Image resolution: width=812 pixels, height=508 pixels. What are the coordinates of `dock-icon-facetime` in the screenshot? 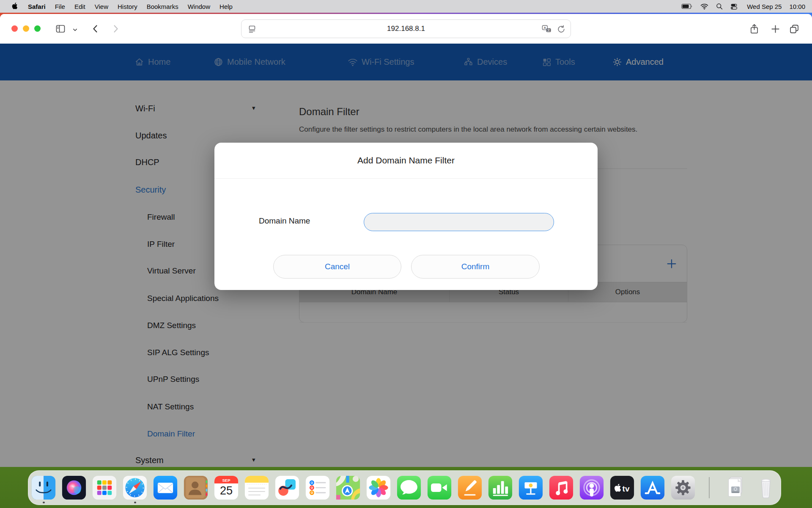 It's located at (439, 488).